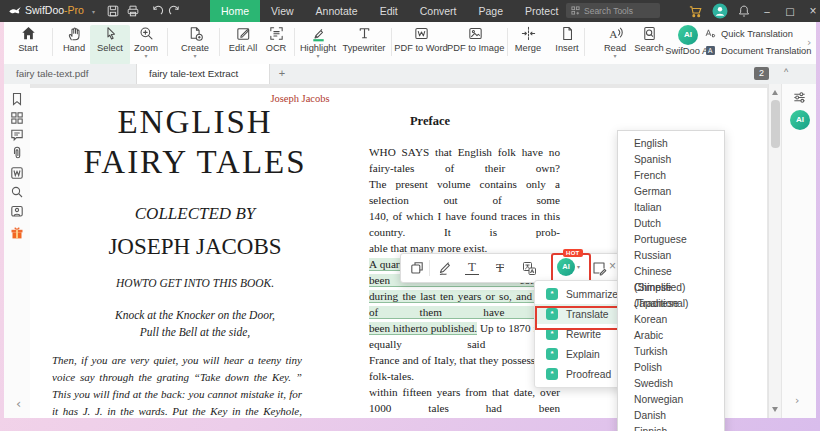  What do you see at coordinates (776, 124) in the screenshot?
I see `scrollbar-thumb` at bounding box center [776, 124].